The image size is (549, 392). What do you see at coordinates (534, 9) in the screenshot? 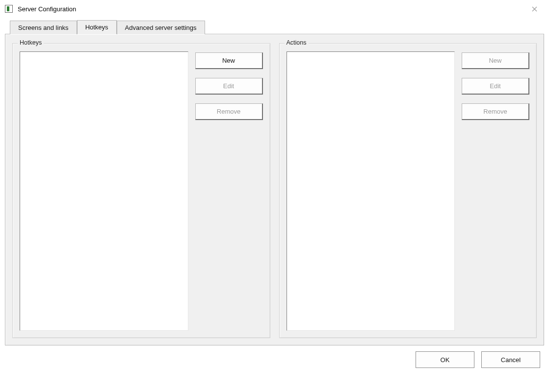
I see `close-button` at bounding box center [534, 9].